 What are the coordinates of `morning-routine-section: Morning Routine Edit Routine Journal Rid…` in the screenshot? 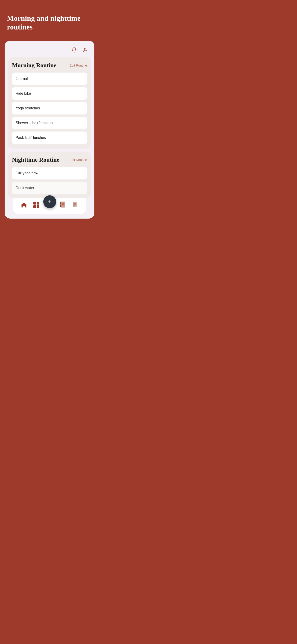 It's located at (50, 103).